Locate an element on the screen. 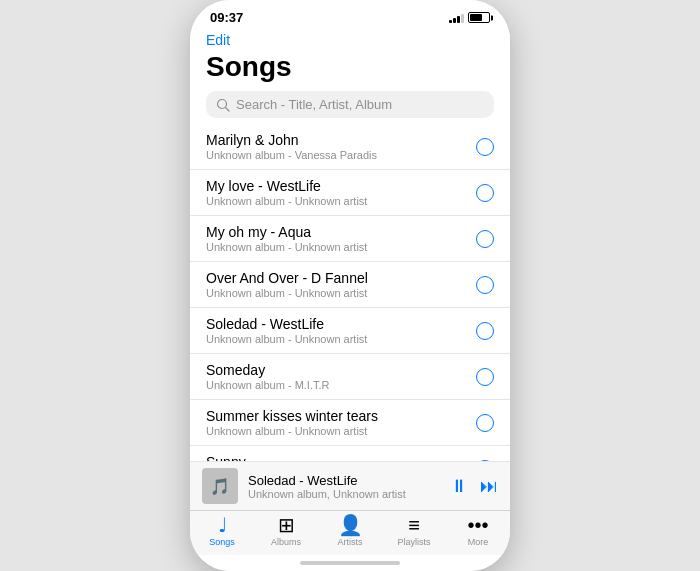 This screenshot has width=700, height=571. now-playing-info: Soledad - WestLife Unknown album, Unknow… is located at coordinates (344, 486).